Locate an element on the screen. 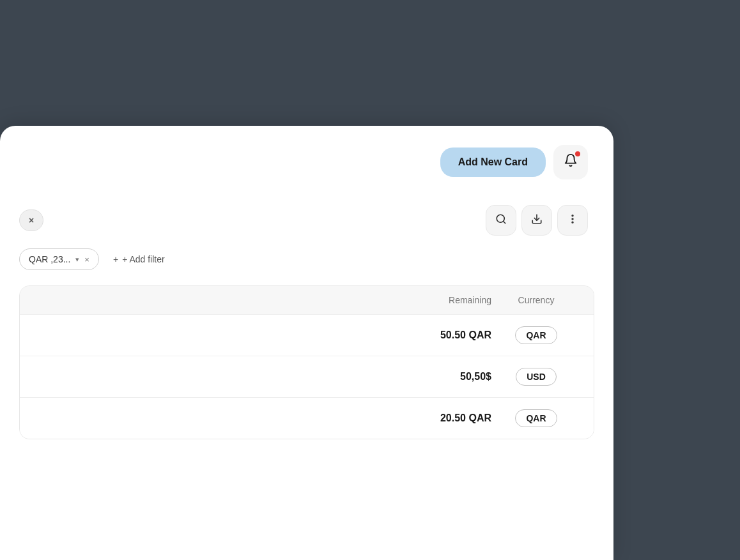 Image resolution: width=740 pixels, height=560 pixels. more-options-button is located at coordinates (573, 220).